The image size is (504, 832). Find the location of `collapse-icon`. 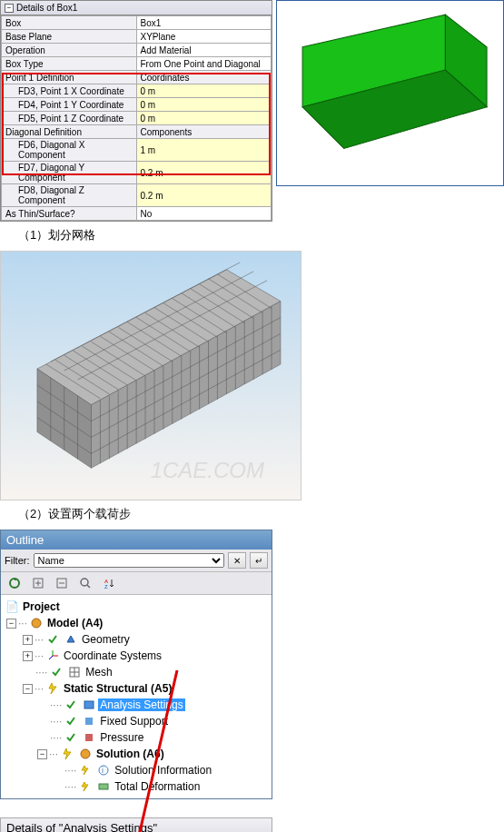

collapse-icon is located at coordinates (62, 583).